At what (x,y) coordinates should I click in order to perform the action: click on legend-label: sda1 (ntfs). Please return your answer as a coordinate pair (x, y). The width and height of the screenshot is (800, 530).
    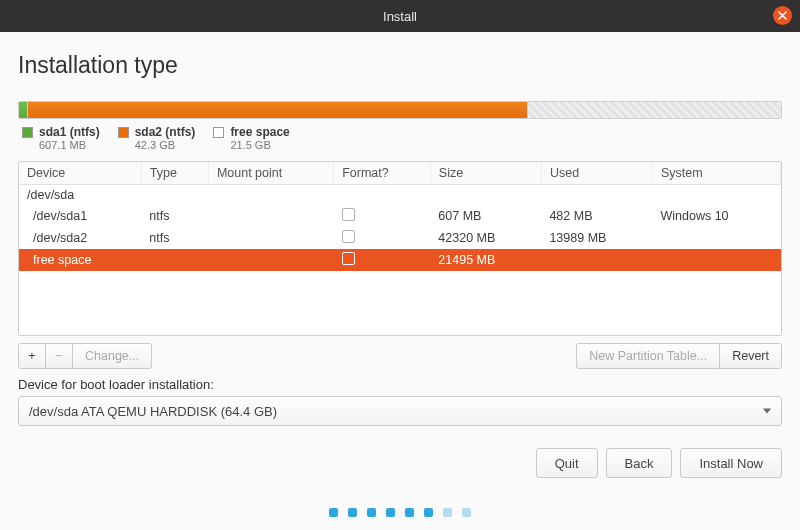
    Looking at the image, I should click on (70, 132).